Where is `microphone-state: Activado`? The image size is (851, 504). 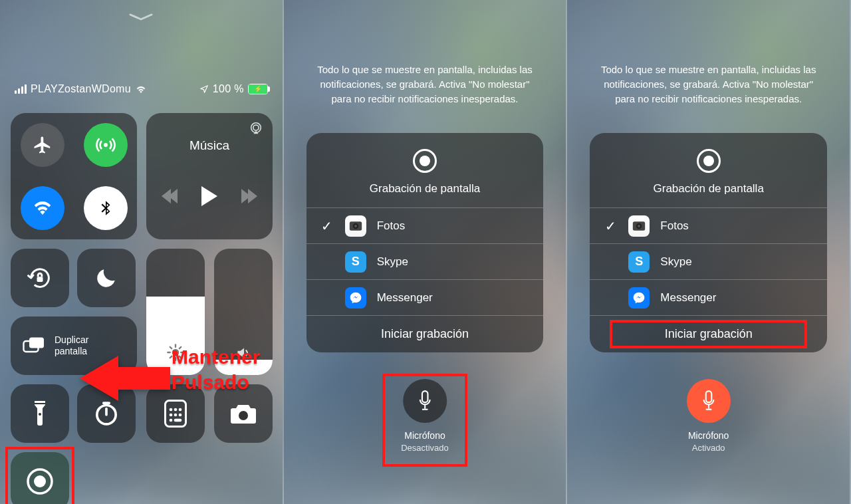
microphone-state: Activado is located at coordinates (709, 448).